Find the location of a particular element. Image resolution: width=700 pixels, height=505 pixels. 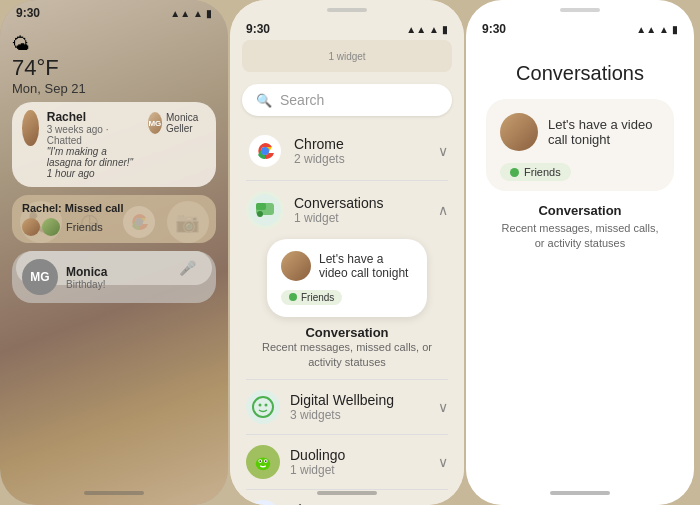

status-icons-2: ▲▲ ▲ ▮ is located at coordinates (427, 30).